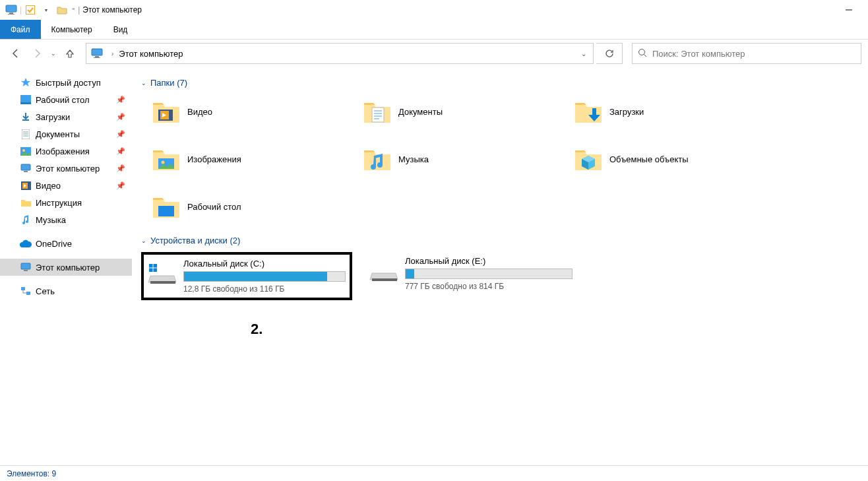 This screenshot has width=868, height=481. What do you see at coordinates (256, 112) in the screenshot?
I see `folder-video: Видео` at bounding box center [256, 112].